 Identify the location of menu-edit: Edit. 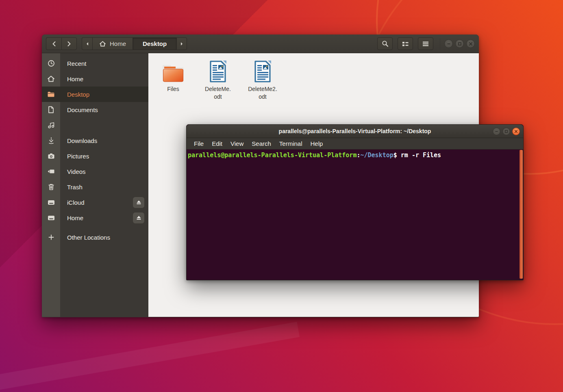
(217, 144).